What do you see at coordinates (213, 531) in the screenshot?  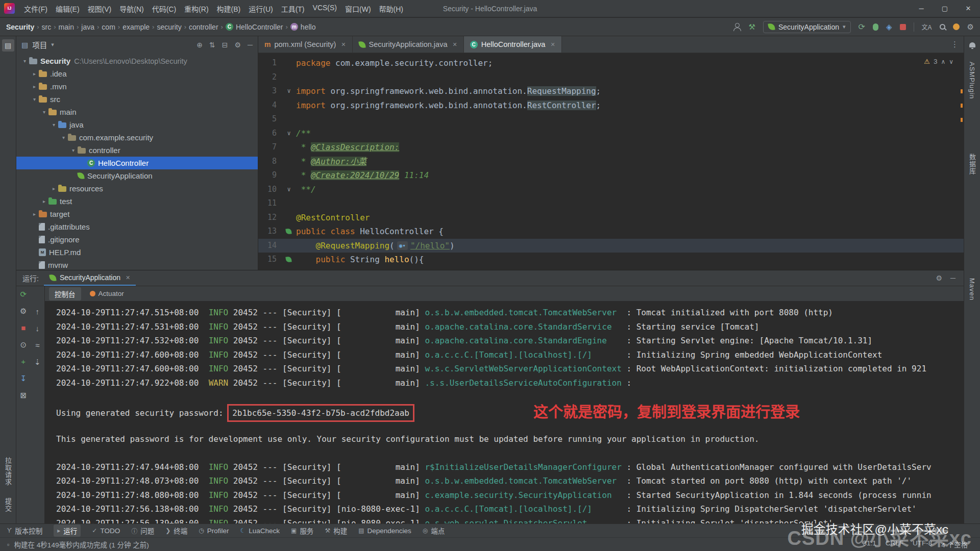 I see `toolwindow-button-profiler: ◷Profiler` at bounding box center [213, 531].